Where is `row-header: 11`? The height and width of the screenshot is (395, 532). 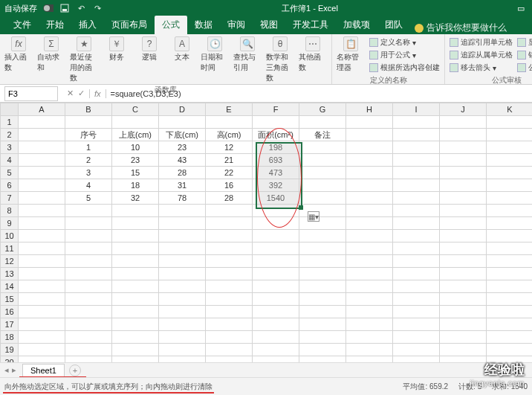 row-header: 11 is located at coordinates (10, 248).